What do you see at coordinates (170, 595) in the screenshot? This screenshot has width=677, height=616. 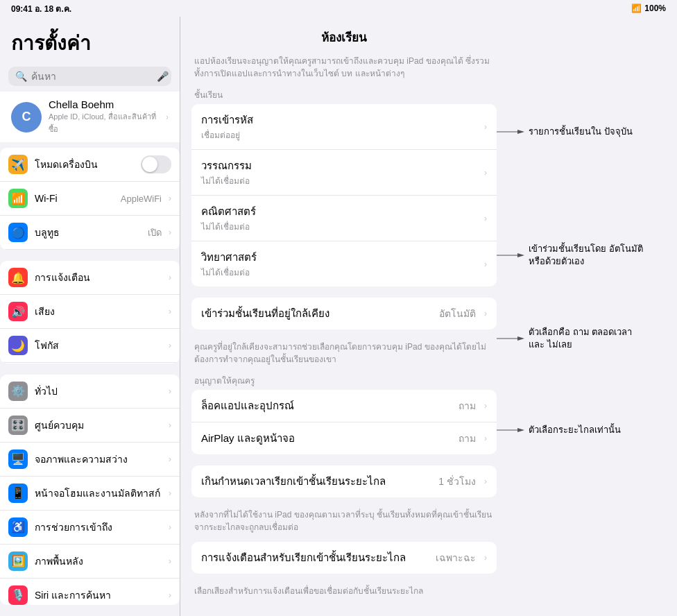 I see `siri-chevron-icon: ›` at bounding box center [170, 595].